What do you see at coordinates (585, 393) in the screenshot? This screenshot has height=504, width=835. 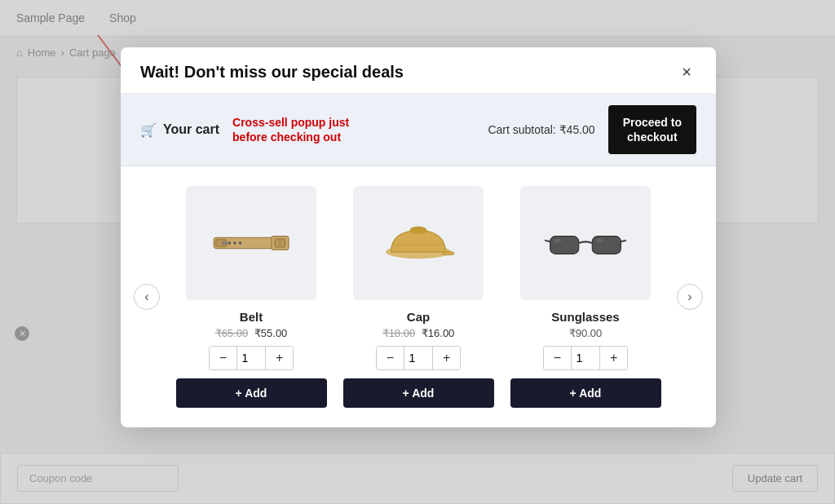 I see `sunglasses-add-button: + Add` at bounding box center [585, 393].